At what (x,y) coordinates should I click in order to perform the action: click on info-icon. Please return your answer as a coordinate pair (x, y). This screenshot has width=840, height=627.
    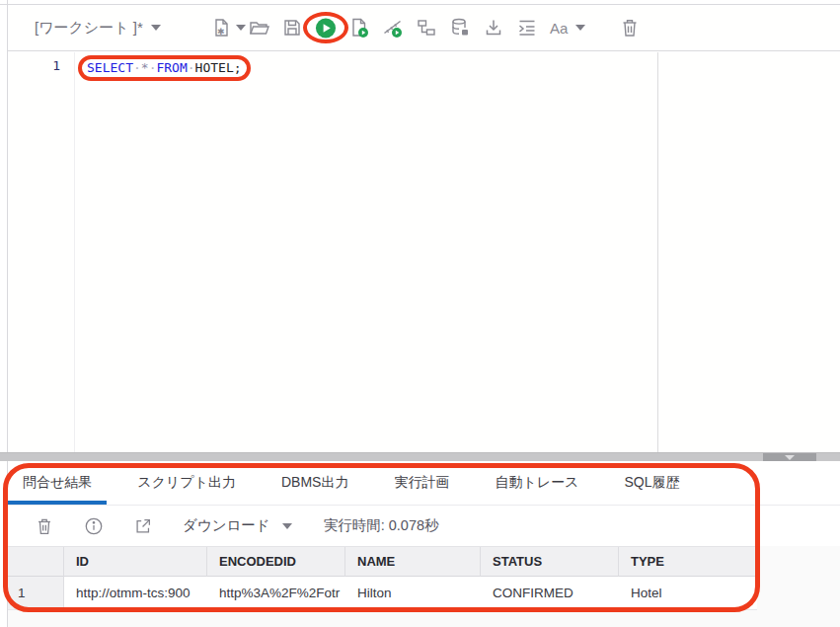
    Looking at the image, I should click on (94, 526).